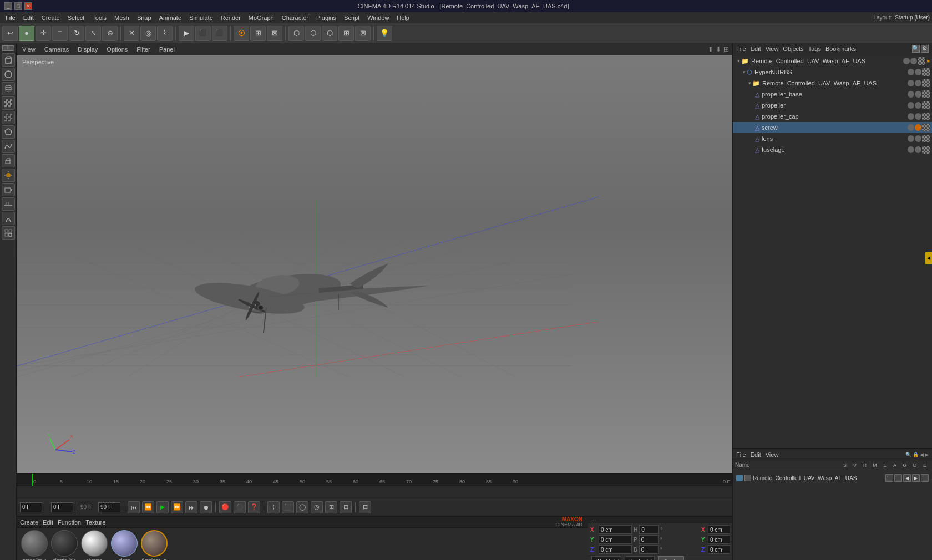  Describe the element at coordinates (8, 60) in the screenshot. I see `cube-tool` at that location.